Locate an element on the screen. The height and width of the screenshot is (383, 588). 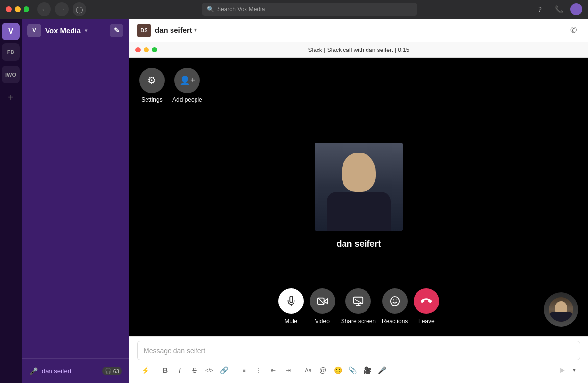
person-body is located at coordinates (359, 211).